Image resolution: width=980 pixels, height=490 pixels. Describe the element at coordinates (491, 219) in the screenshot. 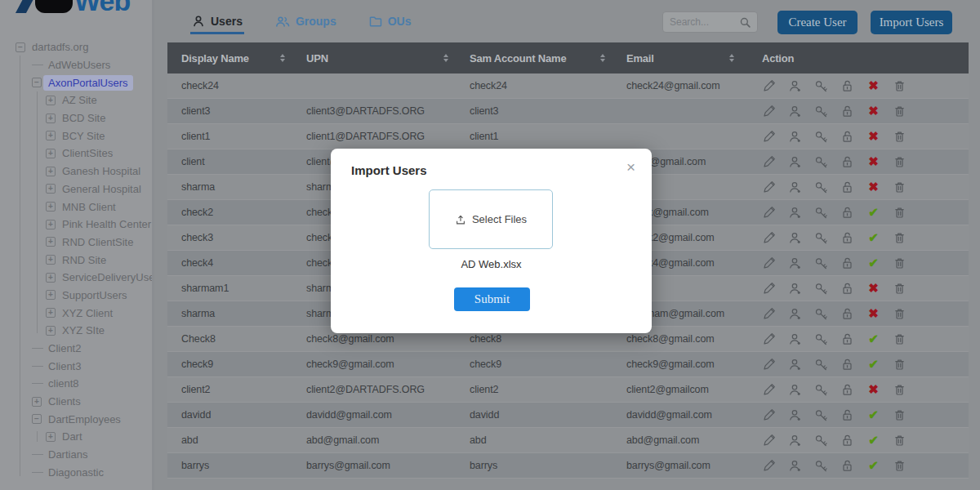

I see `select-files-dropzone: Select Files` at that location.